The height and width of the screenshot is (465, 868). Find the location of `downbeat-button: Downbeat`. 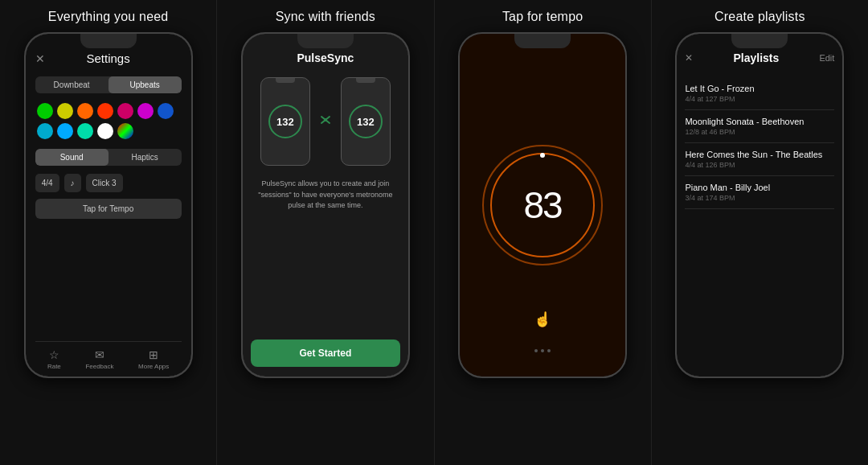

downbeat-button: Downbeat is located at coordinates (72, 85).